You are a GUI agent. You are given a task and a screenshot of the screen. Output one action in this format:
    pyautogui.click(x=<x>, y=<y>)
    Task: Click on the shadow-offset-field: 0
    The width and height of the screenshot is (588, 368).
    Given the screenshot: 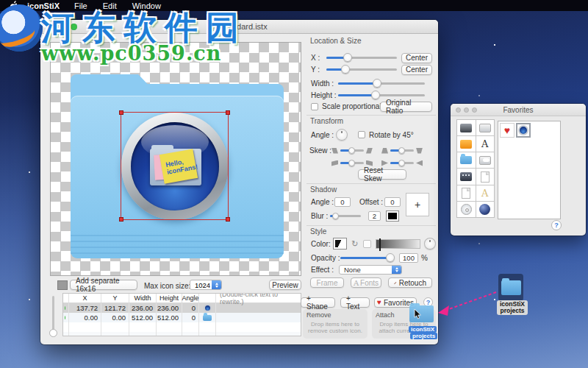 What is the action you would take?
    pyautogui.click(x=392, y=202)
    